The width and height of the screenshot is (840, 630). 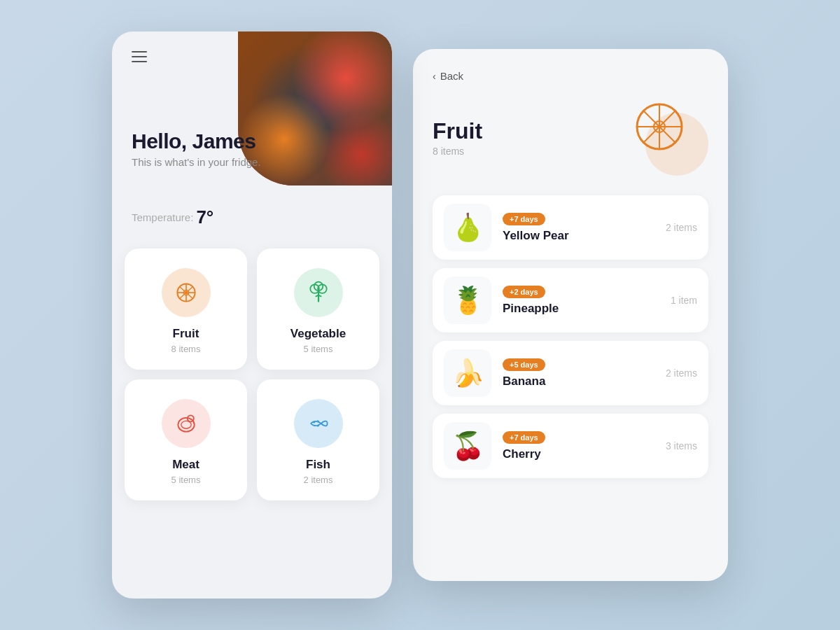 What do you see at coordinates (578, 446) in the screenshot?
I see `fruit-info: +7 days Cherry` at bounding box center [578, 446].